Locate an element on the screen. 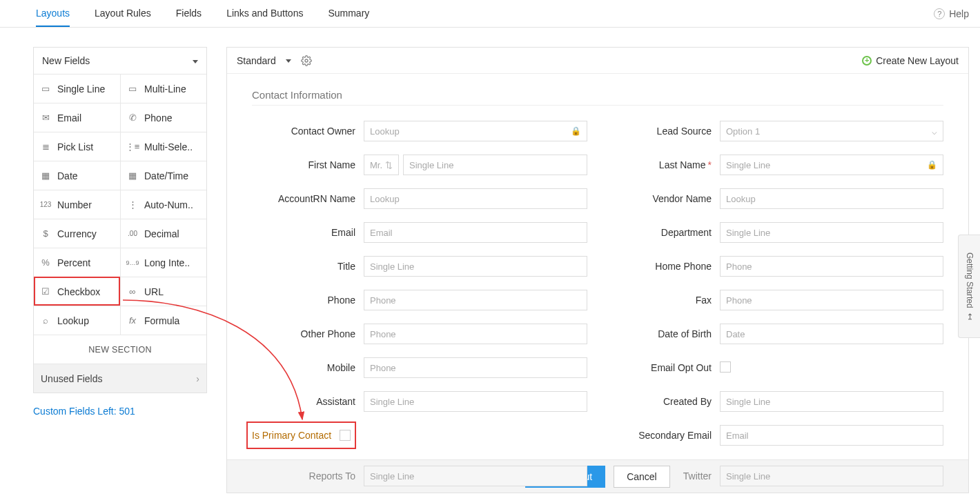 This screenshot has width=980, height=496. field-first-name: First Name Mr.⇅ Single Line is located at coordinates (420, 165).